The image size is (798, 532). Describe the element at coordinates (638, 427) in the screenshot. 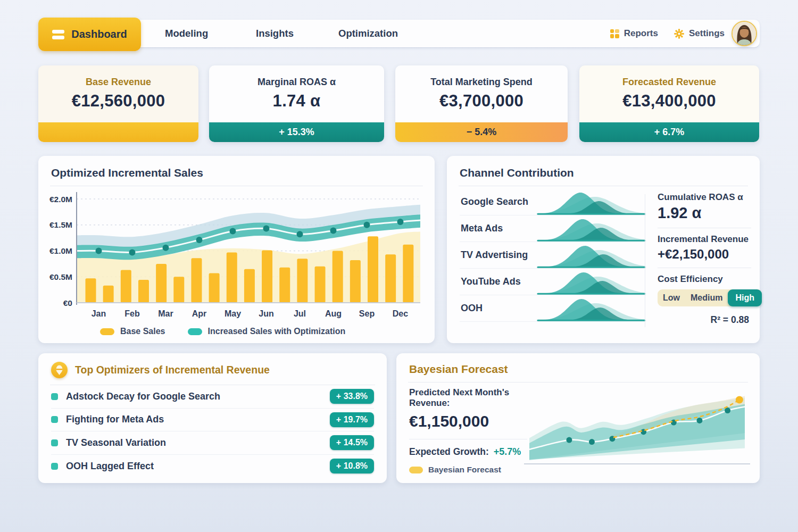

I see `forecast-line-chart` at that location.